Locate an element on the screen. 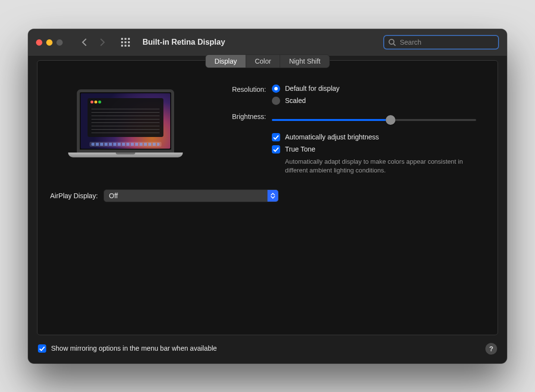  resolution-scaled-label: Scaled is located at coordinates (296, 101).